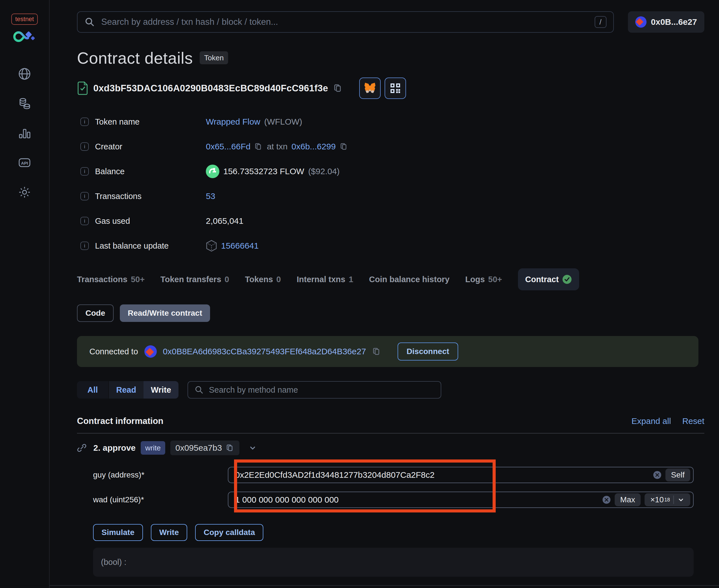  What do you see at coordinates (93, 390) in the screenshot?
I see `filter-all: All` at bounding box center [93, 390].